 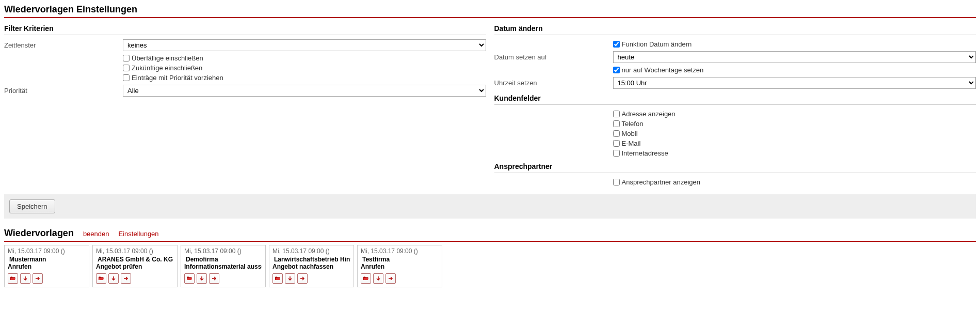 What do you see at coordinates (649, 114) in the screenshot?
I see `adresse-label: Adresse anzeigen` at bounding box center [649, 114].